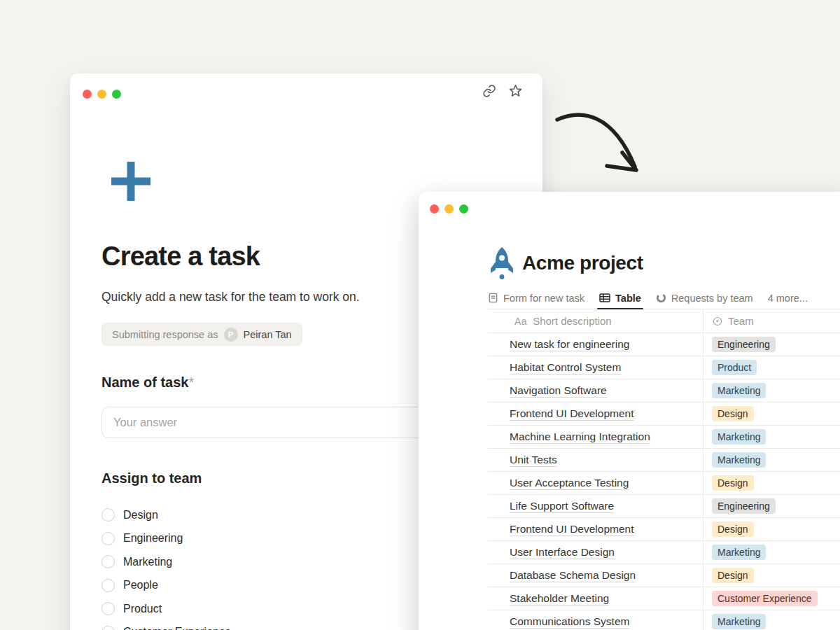 This screenshot has width=840, height=630. Describe the element at coordinates (533, 460) in the screenshot. I see `task-description: Unit Tests` at that location.